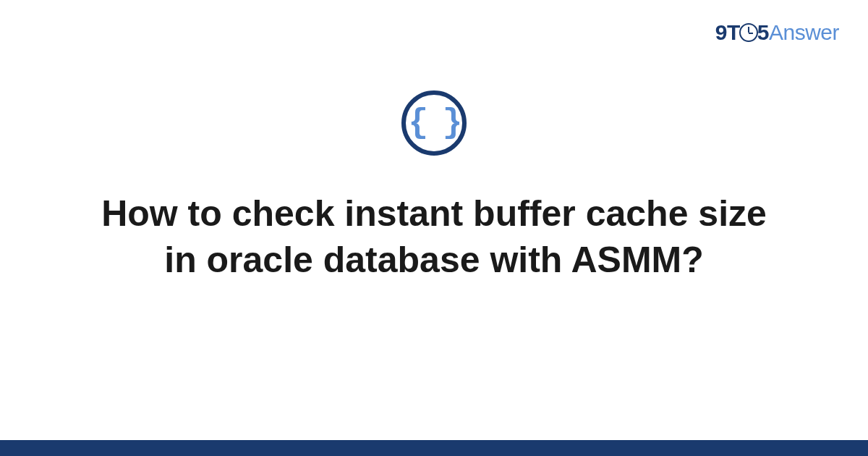 The height and width of the screenshot is (456, 868). Describe the element at coordinates (434, 448) in the screenshot. I see `bottom-accent-bar` at that location.